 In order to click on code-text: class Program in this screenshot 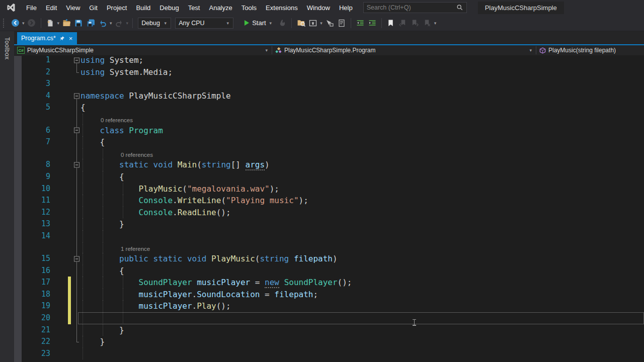, I will do `click(362, 131)`.